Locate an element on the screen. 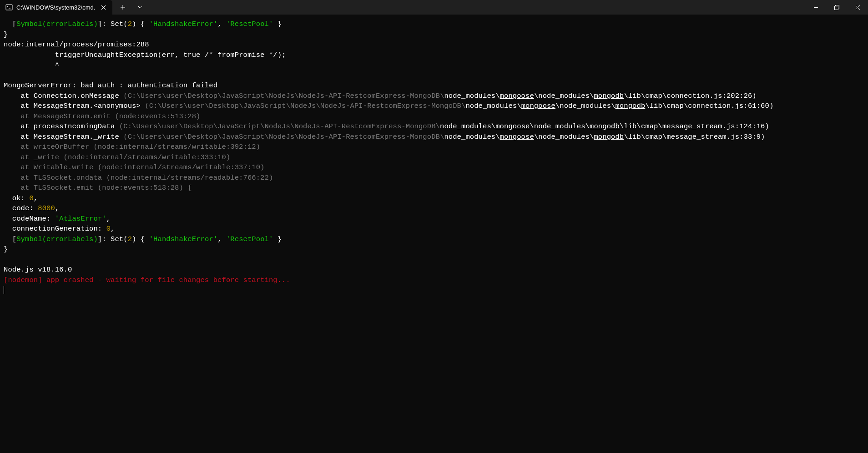  prop-key: connectionGeneration: is located at coordinates (55, 229).